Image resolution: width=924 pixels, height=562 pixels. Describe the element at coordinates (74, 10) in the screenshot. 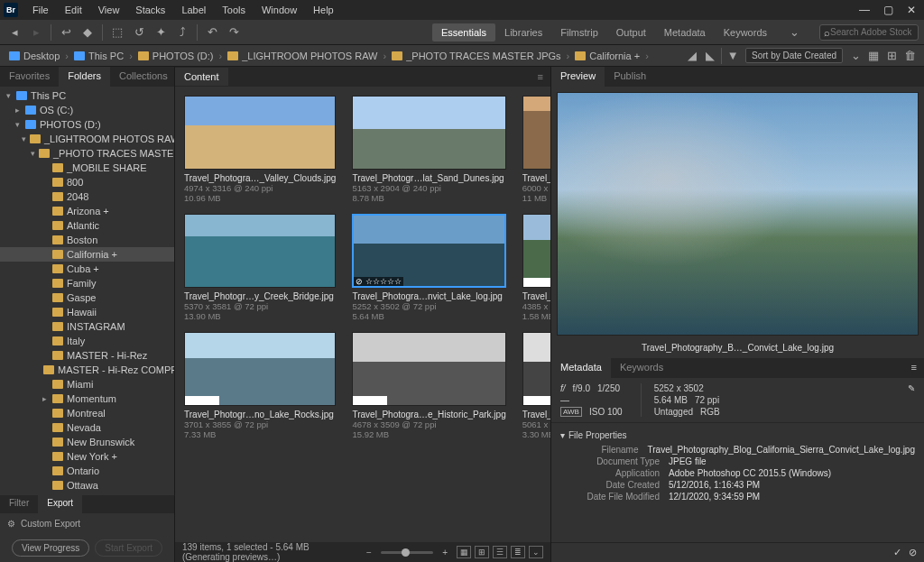

I see `menu-edit: Edit` at that location.